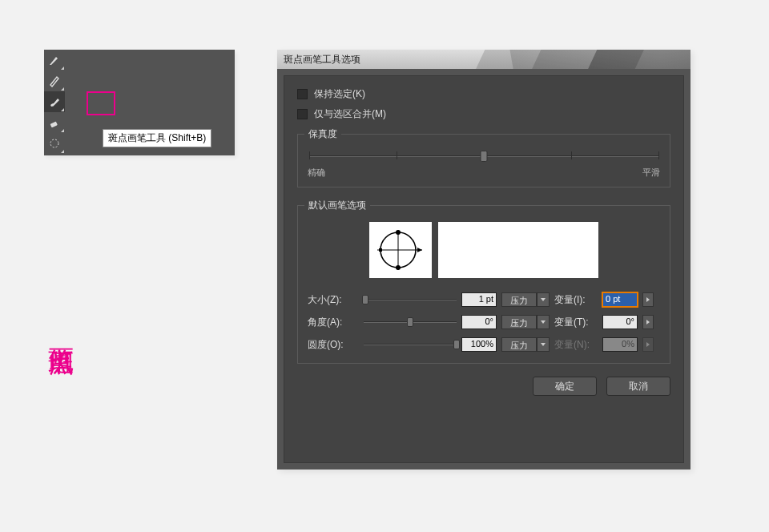 The height and width of the screenshot is (532, 769). Describe the element at coordinates (519, 322) in the screenshot. I see `angle-mode-label: 压力` at that location.